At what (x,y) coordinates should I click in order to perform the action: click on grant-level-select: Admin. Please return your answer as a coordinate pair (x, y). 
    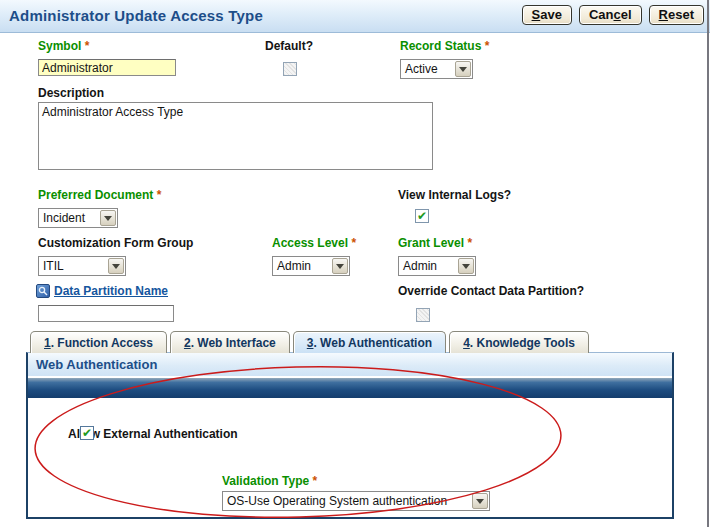
    Looking at the image, I should click on (437, 266).